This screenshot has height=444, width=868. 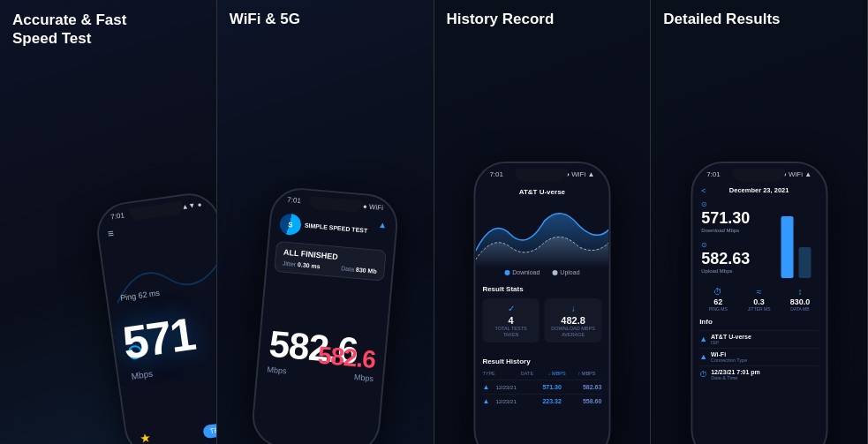 What do you see at coordinates (330, 261) in the screenshot?
I see `finished-badge: ALL FINISHED Jitter 0.30 ms Data 830 Mb` at bounding box center [330, 261].